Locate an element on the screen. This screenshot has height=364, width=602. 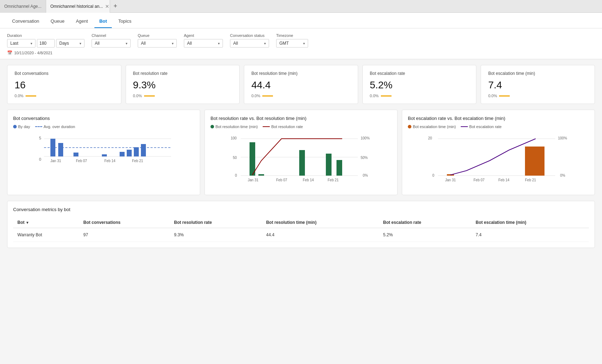
kpi-title-1: Bot resolution rate is located at coordinates (183, 73).